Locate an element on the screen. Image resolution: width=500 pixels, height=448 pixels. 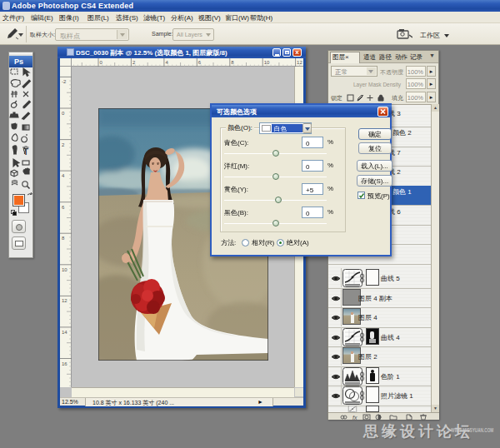
svg-text: 16 is located at coordinates (65, 364).